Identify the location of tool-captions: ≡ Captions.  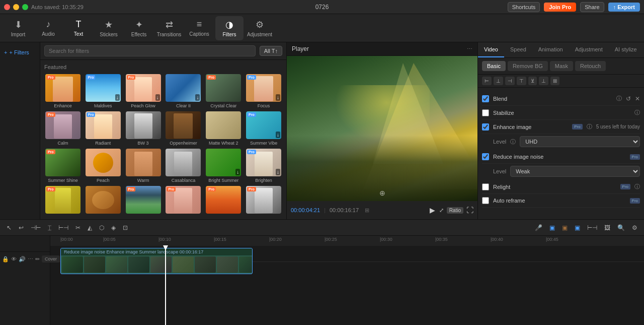
(199, 28).